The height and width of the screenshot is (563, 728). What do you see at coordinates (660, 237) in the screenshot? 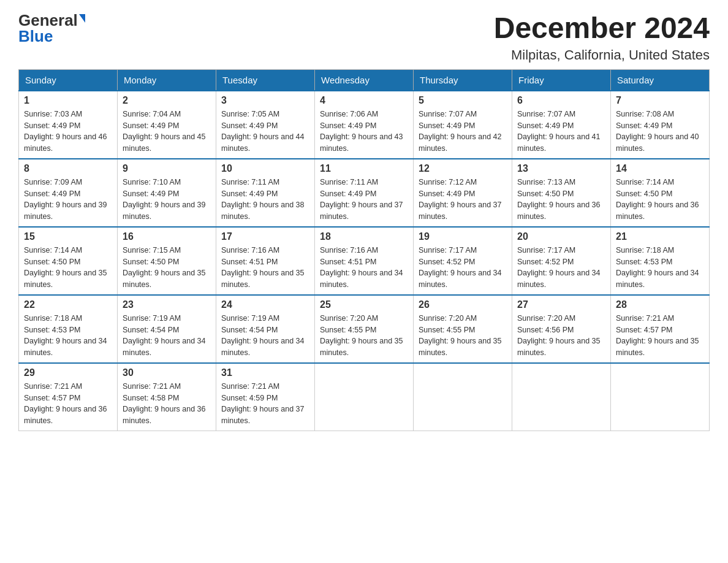
I see `day-number: 21` at bounding box center [660, 237].